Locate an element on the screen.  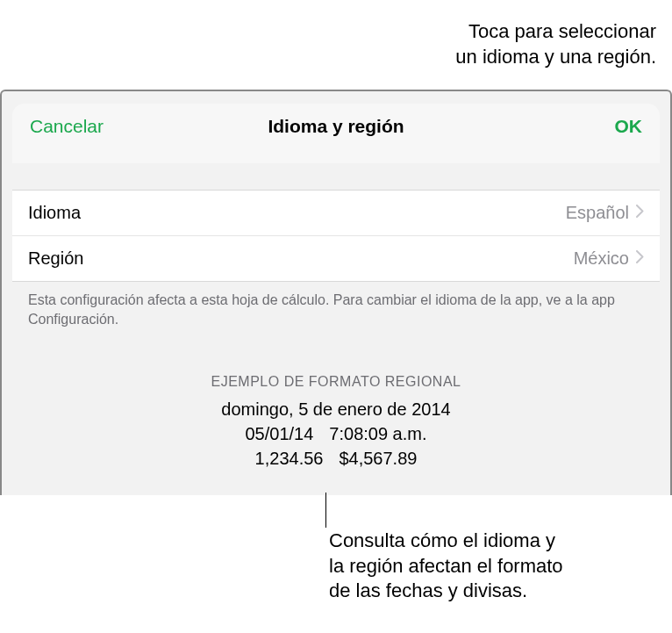
example-date-time-row: 05/01/14 7:08:09 a.m. is located at coordinates (336, 434).